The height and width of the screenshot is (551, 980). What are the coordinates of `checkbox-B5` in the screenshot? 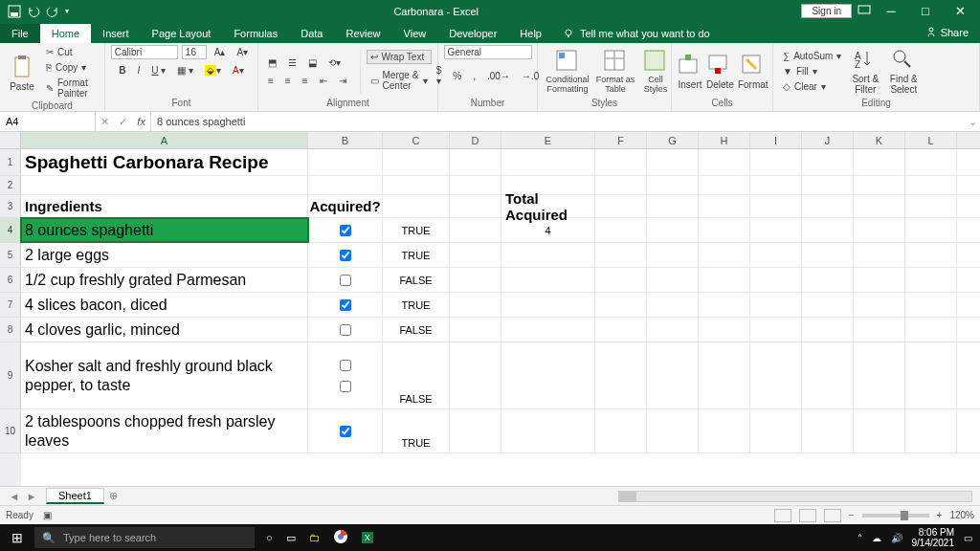 It's located at (345, 255).